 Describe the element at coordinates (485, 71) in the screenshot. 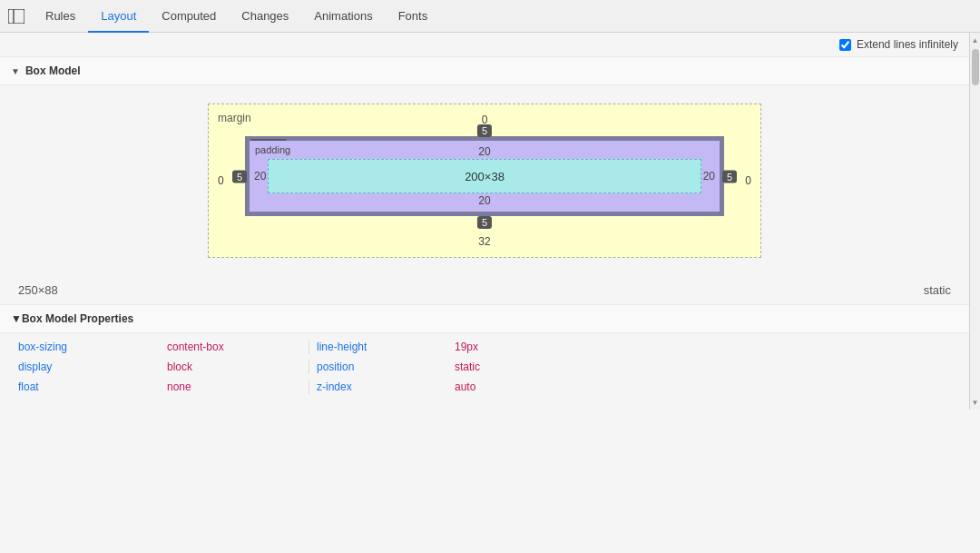

I see `box-model-section-header: ▼ Box Model` at that location.